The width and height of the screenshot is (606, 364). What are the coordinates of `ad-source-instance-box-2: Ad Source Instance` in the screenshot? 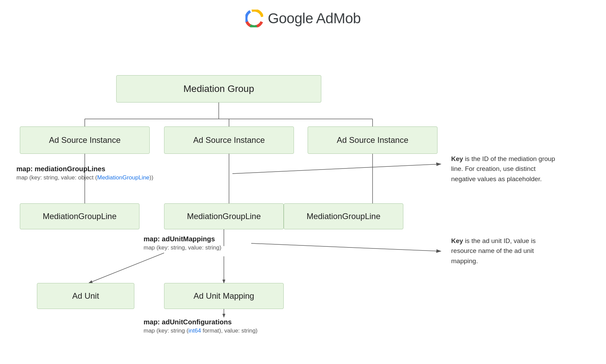 It's located at (229, 140).